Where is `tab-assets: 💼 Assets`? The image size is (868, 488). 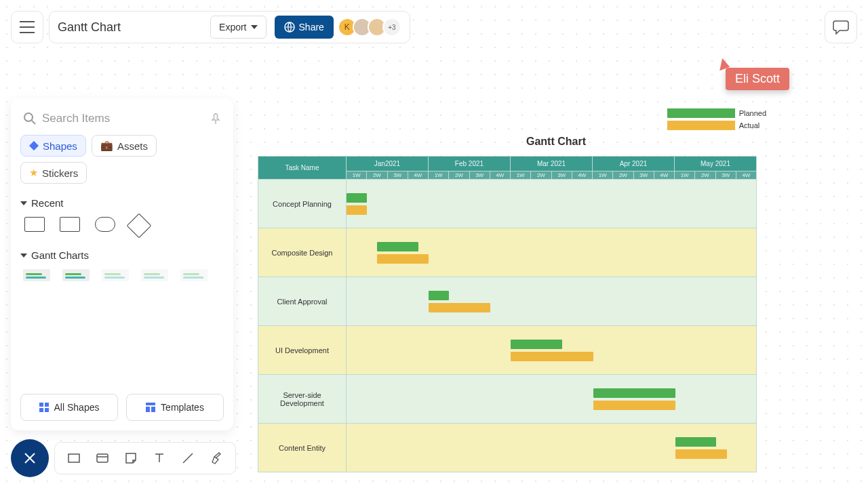
tab-assets: 💼 Assets is located at coordinates (124, 146).